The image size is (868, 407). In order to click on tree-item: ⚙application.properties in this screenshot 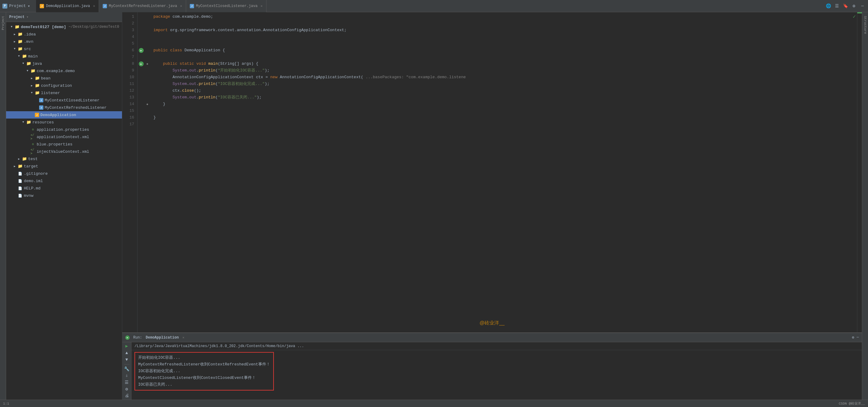, I will do `click(64, 129)`.